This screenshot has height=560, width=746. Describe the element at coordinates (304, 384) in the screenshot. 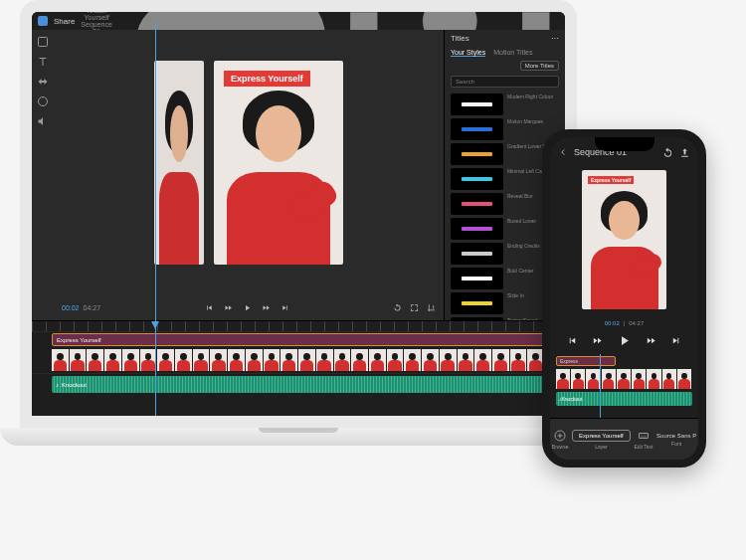

I see `audio-clip: ♪ Knockout` at that location.